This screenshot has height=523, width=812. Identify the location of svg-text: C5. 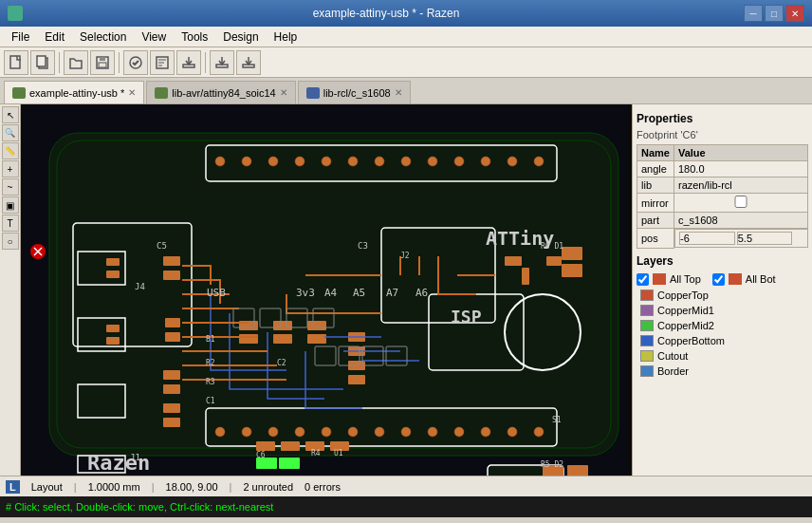
(161, 246).